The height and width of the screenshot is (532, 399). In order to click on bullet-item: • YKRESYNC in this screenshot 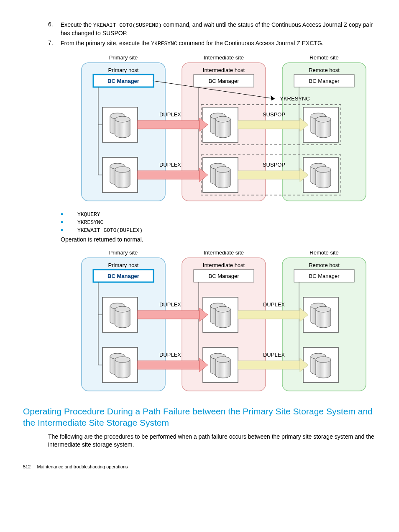, I will do `click(218, 223)`.